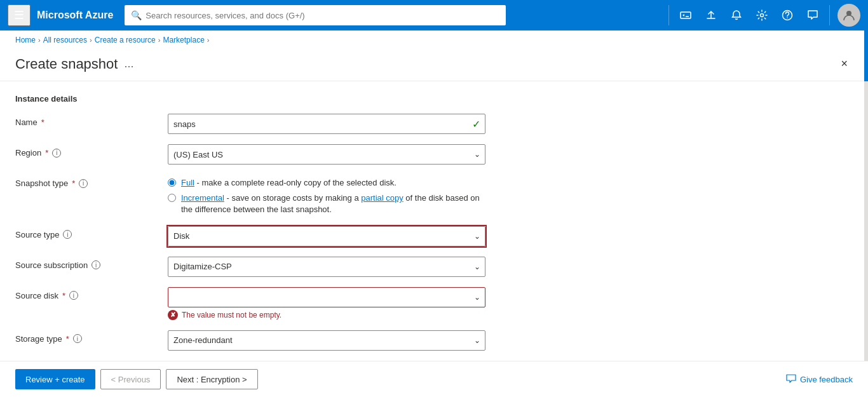  Describe the element at coordinates (65, 40) in the screenshot. I see `breadcrumb-all-resources: All resources` at that location.